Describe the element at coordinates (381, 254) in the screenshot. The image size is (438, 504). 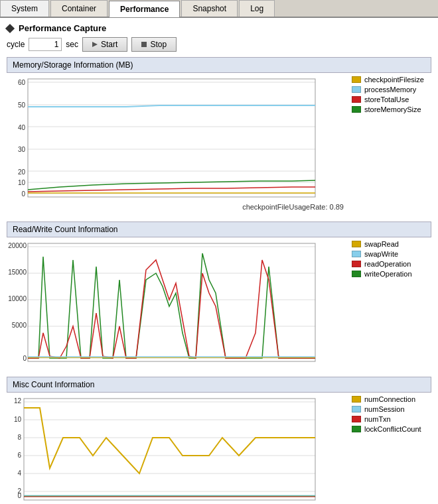
I see `legend-label-swapwrite: swapWrite` at that location.